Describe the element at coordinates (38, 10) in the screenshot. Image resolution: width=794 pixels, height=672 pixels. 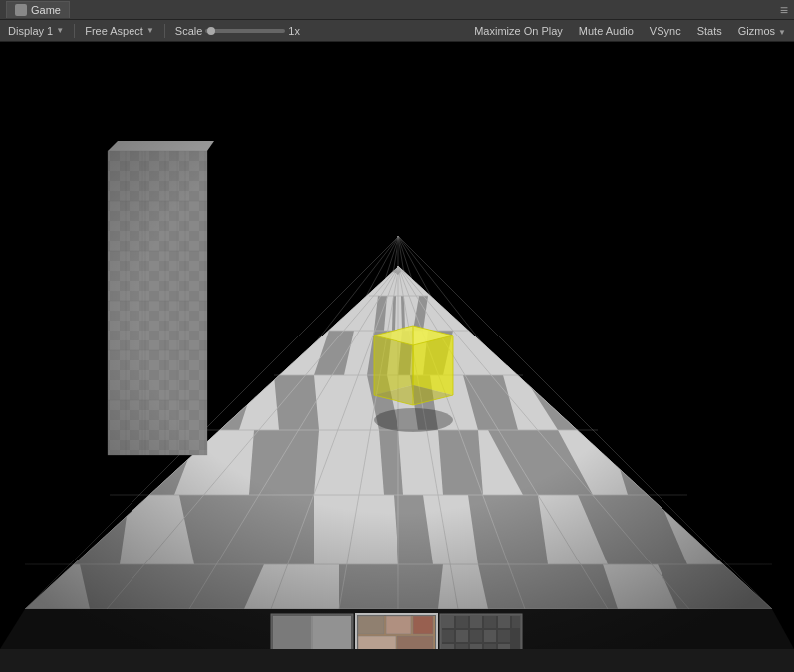
I see `game-tab: Game` at that location.